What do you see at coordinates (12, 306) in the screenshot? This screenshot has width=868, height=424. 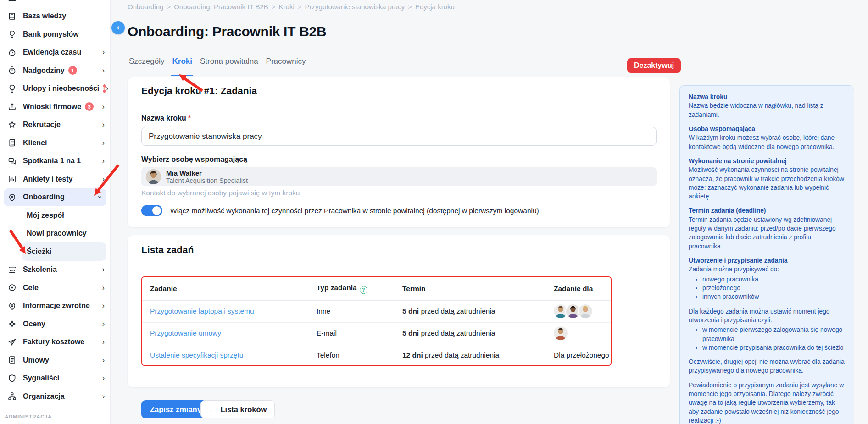 I see `location-pin-icon` at bounding box center [12, 306].